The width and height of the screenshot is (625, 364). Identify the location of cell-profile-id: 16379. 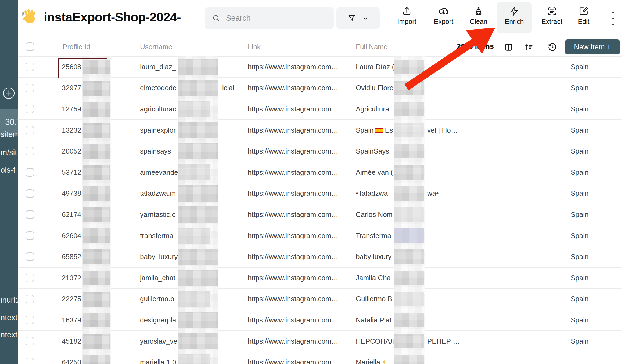
(71, 320).